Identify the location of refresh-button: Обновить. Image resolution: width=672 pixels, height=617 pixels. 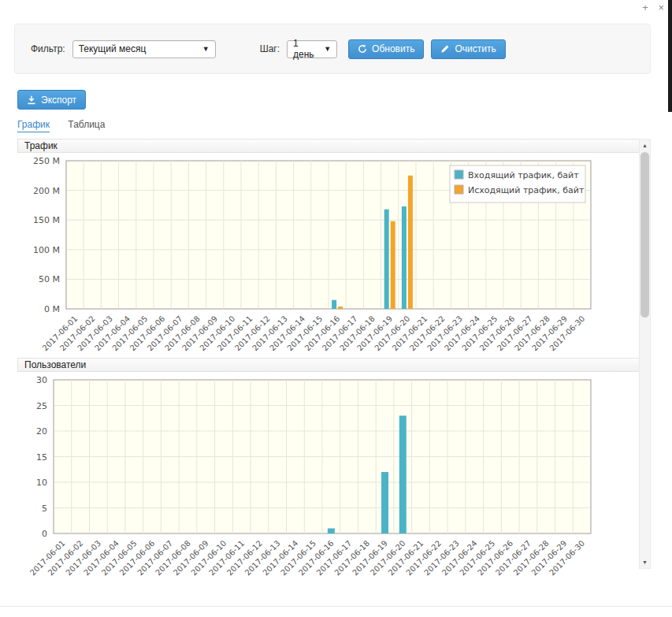
(386, 49).